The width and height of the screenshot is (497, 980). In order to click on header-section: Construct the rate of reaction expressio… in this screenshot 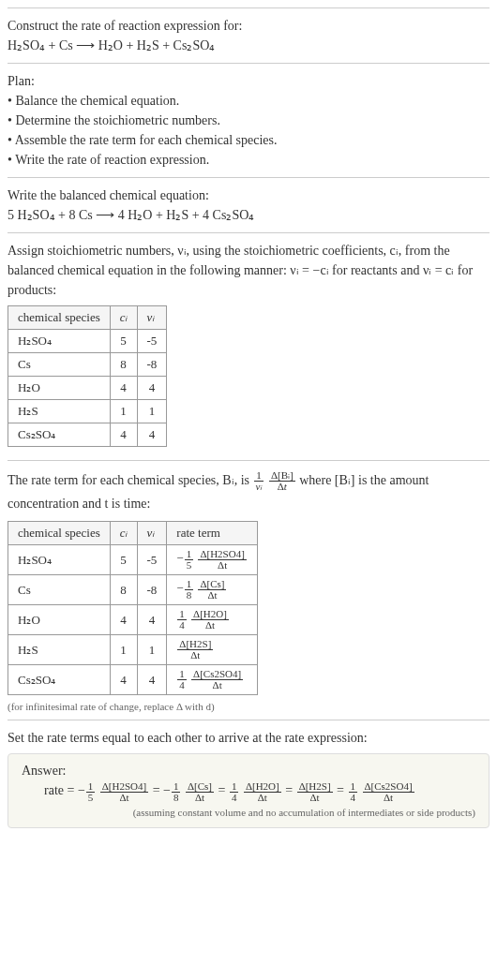, I will do `click(248, 36)`.